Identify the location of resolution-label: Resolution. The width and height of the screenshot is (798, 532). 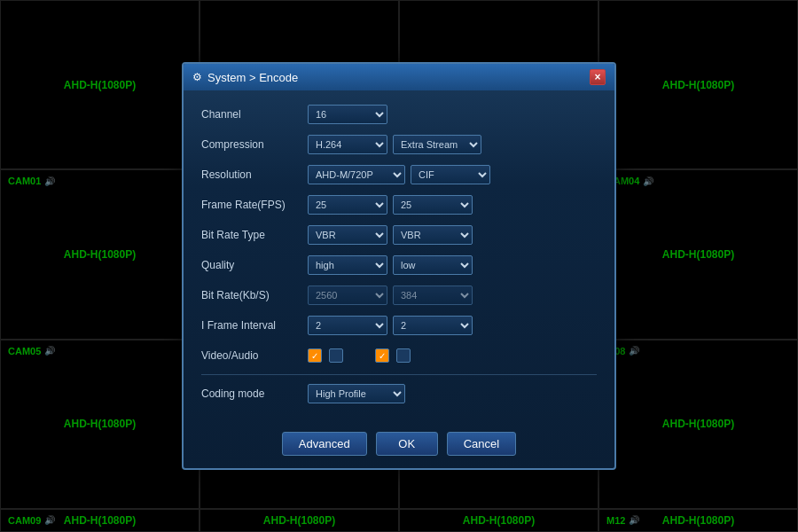
(254, 175).